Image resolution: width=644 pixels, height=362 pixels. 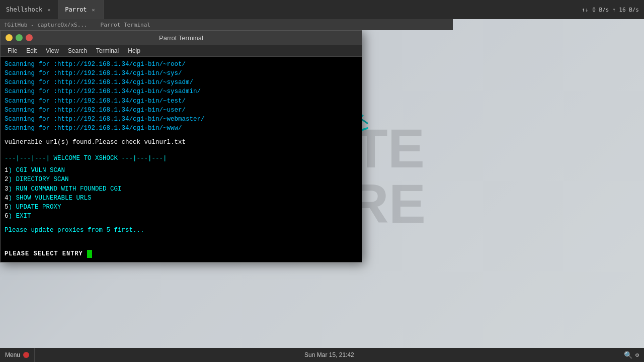 What do you see at coordinates (181, 51) in the screenshot?
I see `terminal-menu: File Edit View Search Terminal Help` at bounding box center [181, 51].